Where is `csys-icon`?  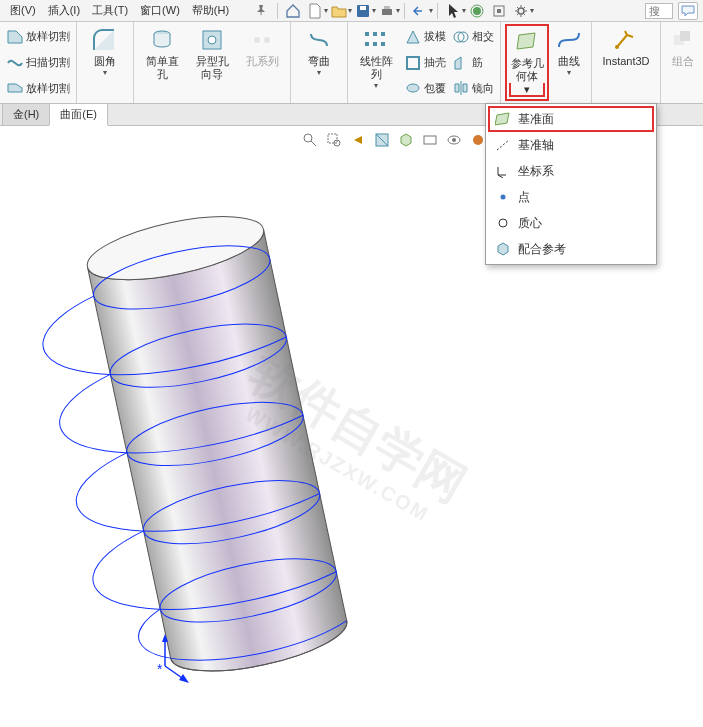
csys-icon is located at coordinates (503, 171).